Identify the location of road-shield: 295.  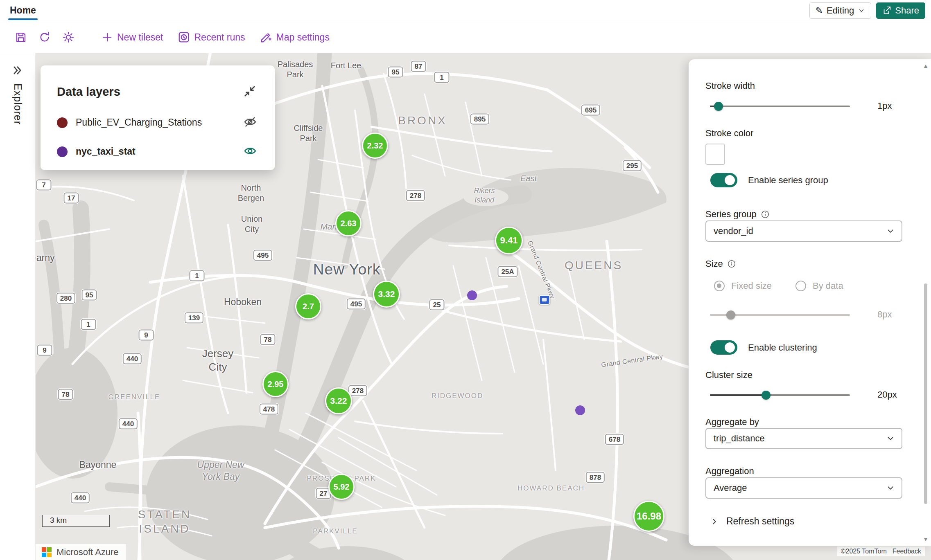
(632, 166).